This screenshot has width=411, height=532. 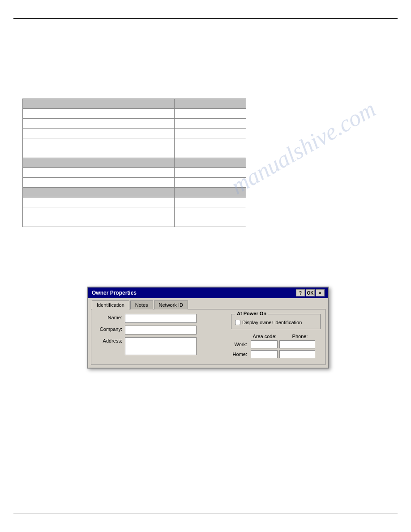 What do you see at coordinates (276, 322) in the screenshot?
I see `power-on-group: At Power On Display owner identification` at bounding box center [276, 322].